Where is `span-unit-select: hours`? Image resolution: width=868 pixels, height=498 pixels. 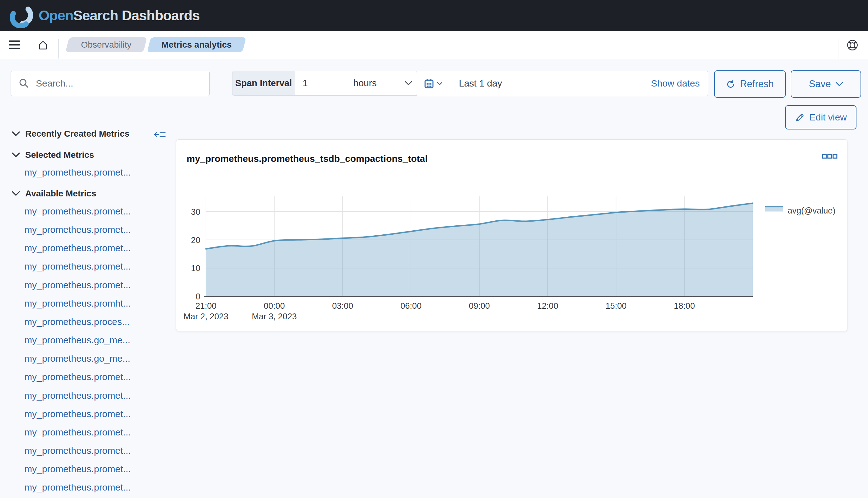
span-unit-select: hours is located at coordinates (382, 83).